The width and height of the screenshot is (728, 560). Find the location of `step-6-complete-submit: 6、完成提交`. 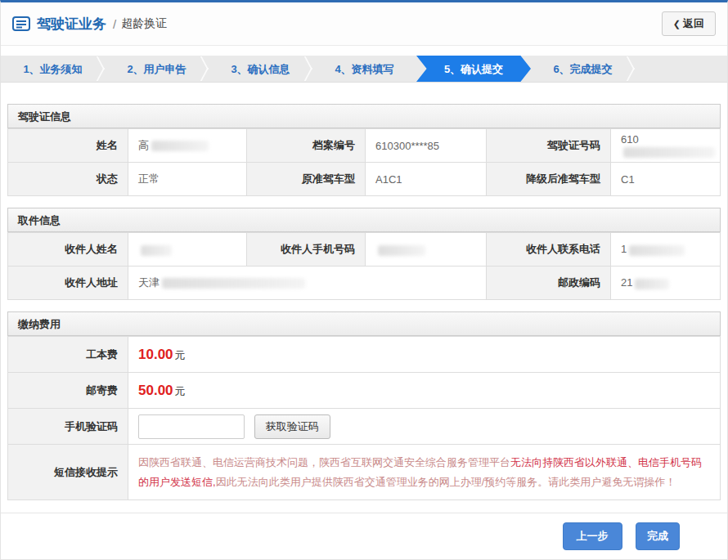

step-6-complete-submit: 6、完成提交 is located at coordinates (582, 69).